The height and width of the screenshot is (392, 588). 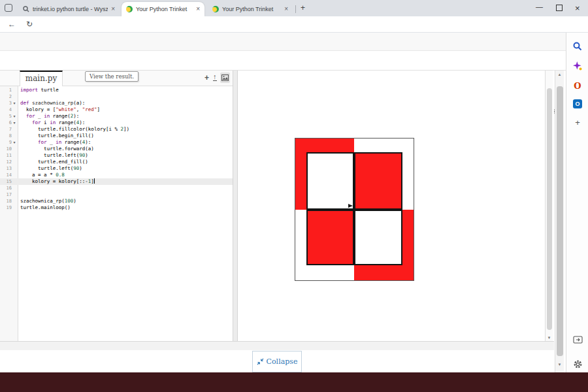 I want to click on sidebar-search-icon, so click(x=578, y=48).